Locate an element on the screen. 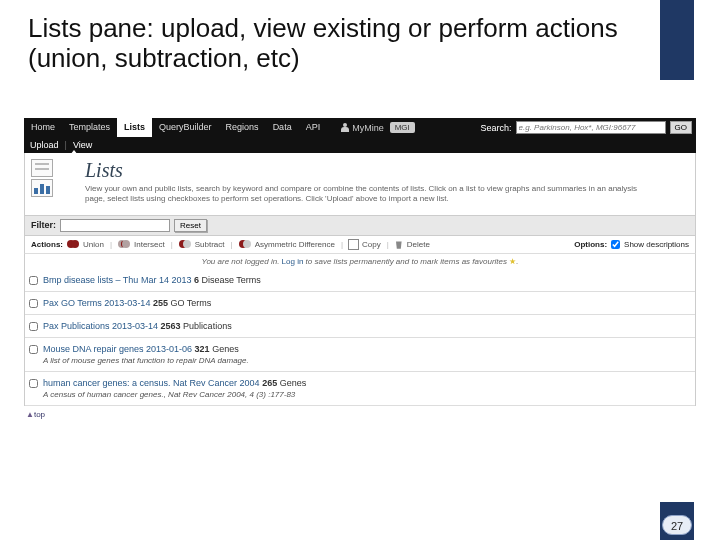 This screenshot has height=540, width=720. list-type: Disease Terms is located at coordinates (230, 280).